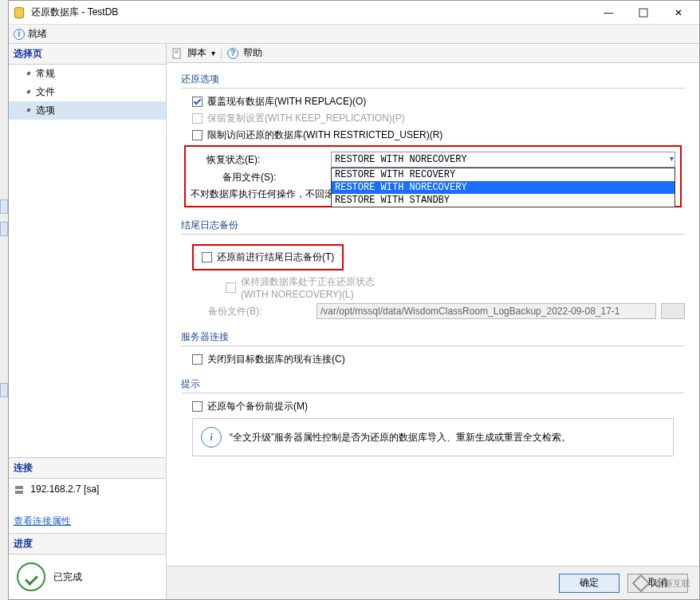 The height and width of the screenshot is (600, 700). What do you see at coordinates (433, 437) in the screenshot?
I see `tip-box: i “全文升级”服务器属性控制是否为还原的数据库导入、重新生成或重置全文检索。` at bounding box center [433, 437].